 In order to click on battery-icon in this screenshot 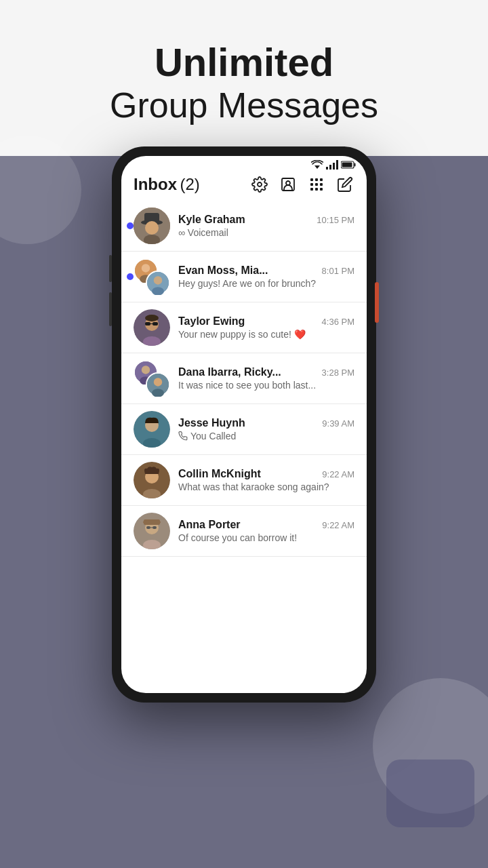, I will do `click(348, 165)`.